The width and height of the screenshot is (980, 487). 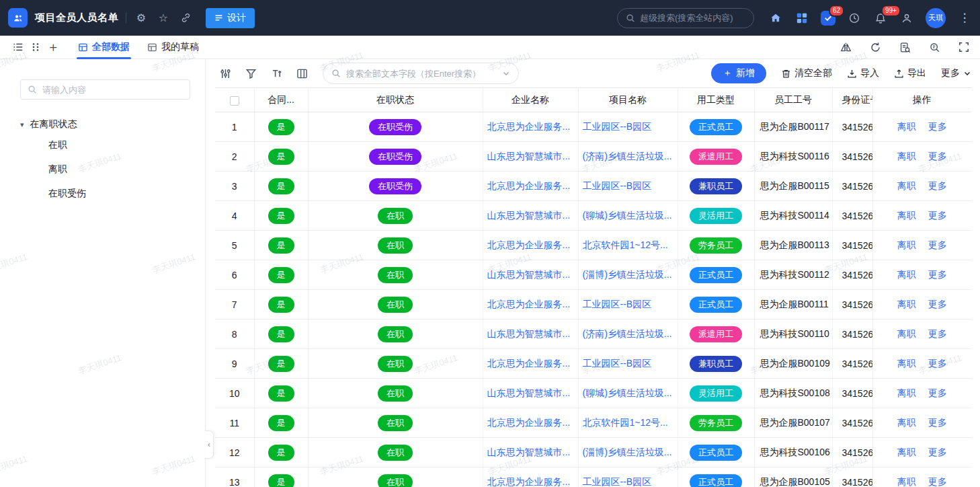 I want to click on avatar: 天琪, so click(x=936, y=18).